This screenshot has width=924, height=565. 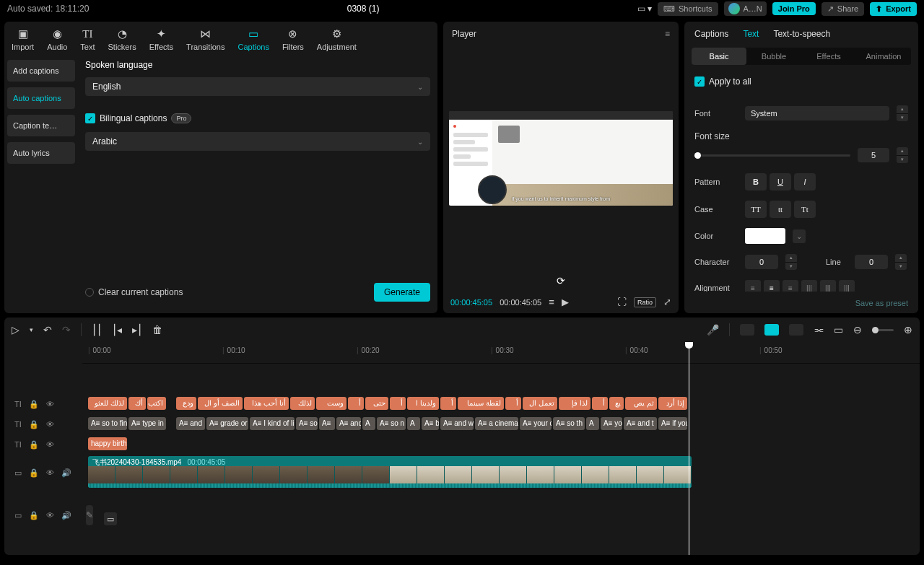 What do you see at coordinates (756, 209) in the screenshot?
I see `case-upper-button: TT` at bounding box center [756, 209].